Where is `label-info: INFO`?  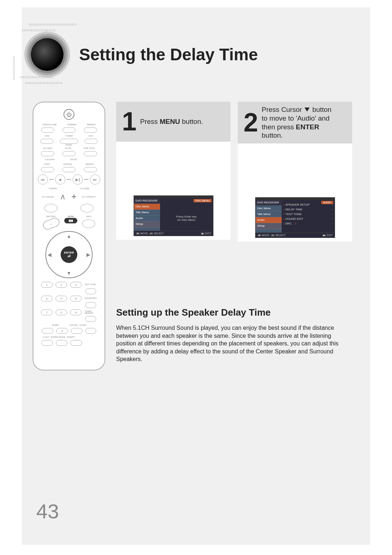 label-info: INFO is located at coordinates (89, 216).